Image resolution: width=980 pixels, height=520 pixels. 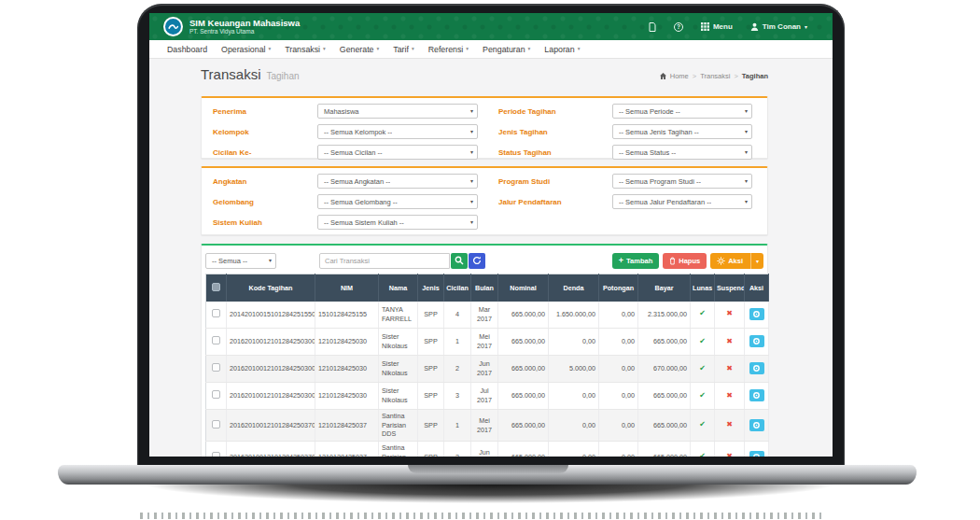 I want to click on gear-icon, so click(x=721, y=261).